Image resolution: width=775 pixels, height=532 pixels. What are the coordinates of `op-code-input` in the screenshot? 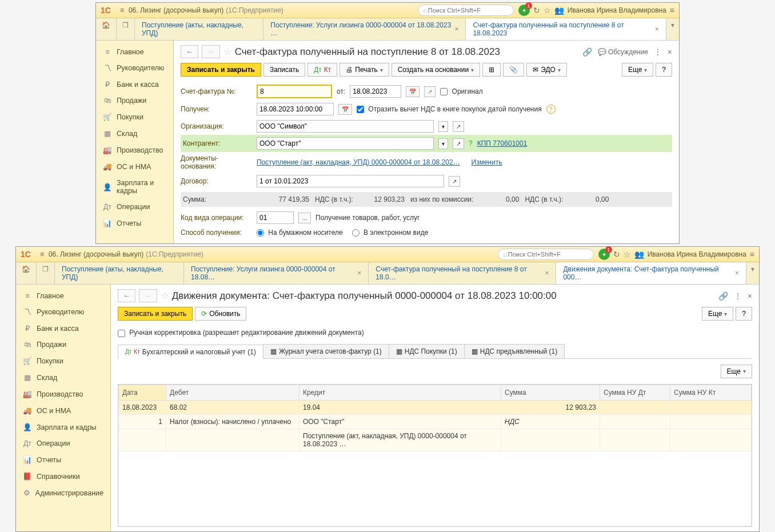 It's located at (275, 218).